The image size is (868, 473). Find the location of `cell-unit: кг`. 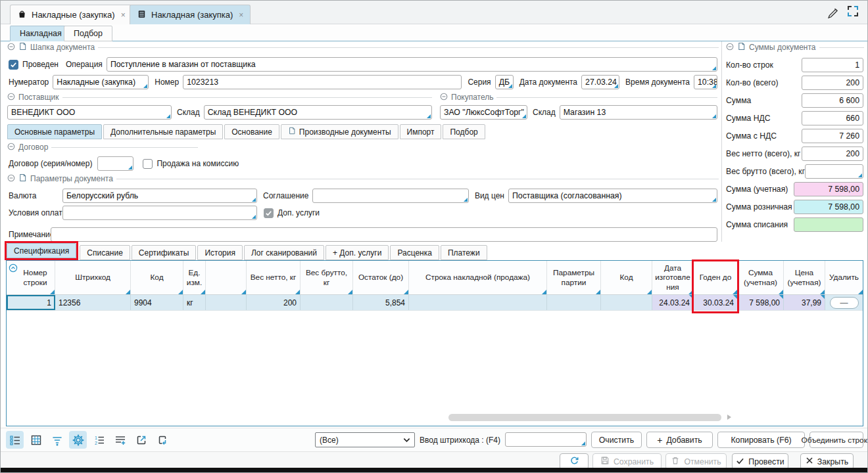

cell-unit: кг is located at coordinates (195, 302).